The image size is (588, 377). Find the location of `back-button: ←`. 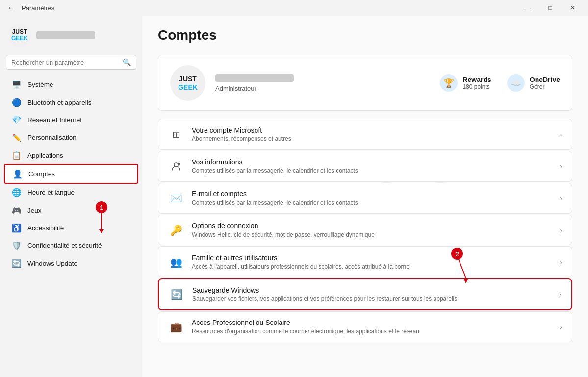

back-button: ← is located at coordinates (11, 8).